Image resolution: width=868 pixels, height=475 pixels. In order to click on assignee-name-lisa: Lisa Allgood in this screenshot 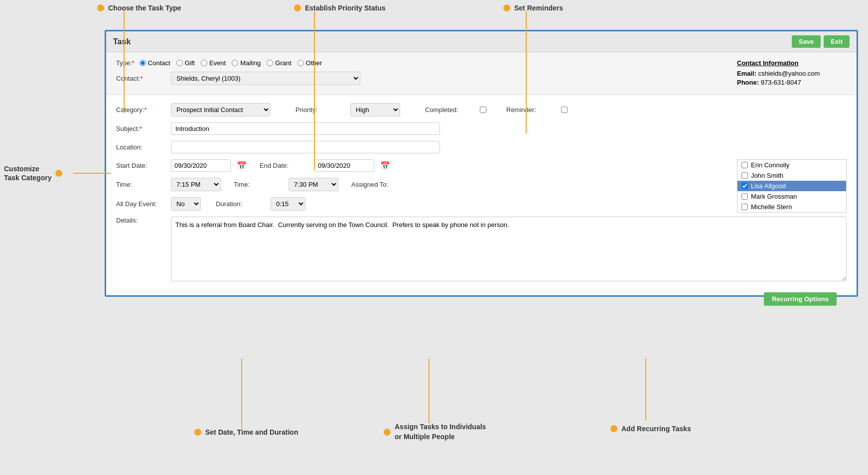, I will do `click(768, 186)`.